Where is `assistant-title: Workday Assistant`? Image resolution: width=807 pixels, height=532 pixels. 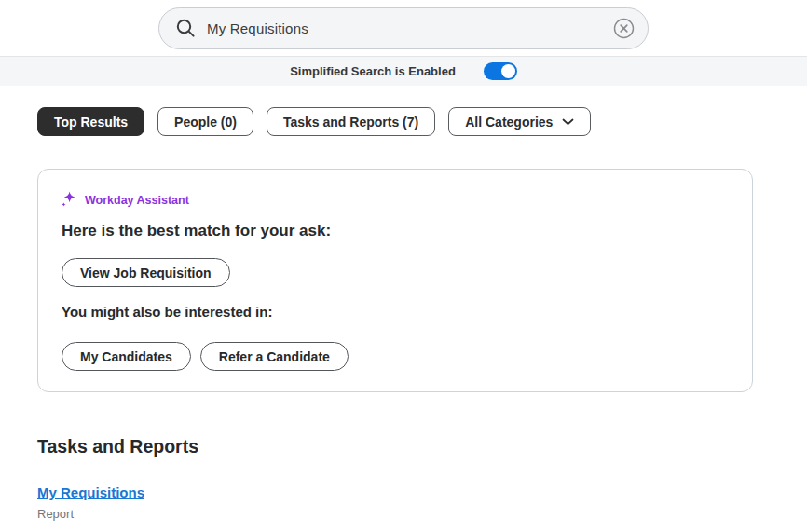 assistant-title: Workday Assistant is located at coordinates (137, 200).